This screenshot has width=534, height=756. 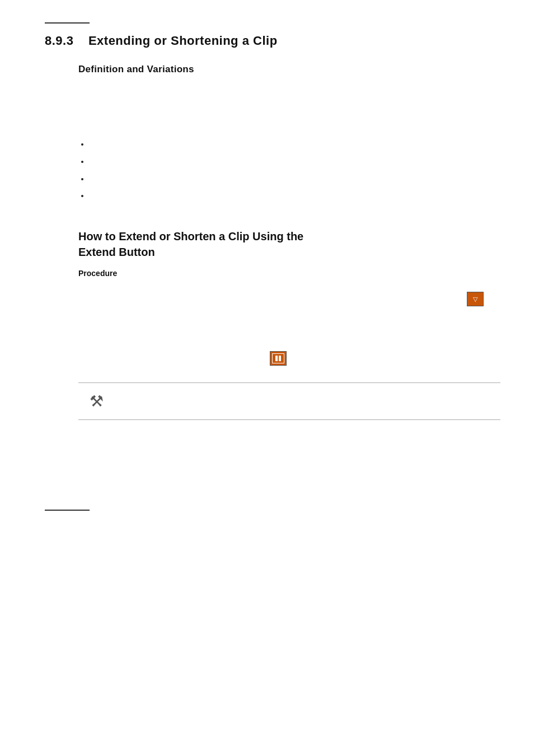 I want to click on extend-button-icon, so click(x=475, y=299).